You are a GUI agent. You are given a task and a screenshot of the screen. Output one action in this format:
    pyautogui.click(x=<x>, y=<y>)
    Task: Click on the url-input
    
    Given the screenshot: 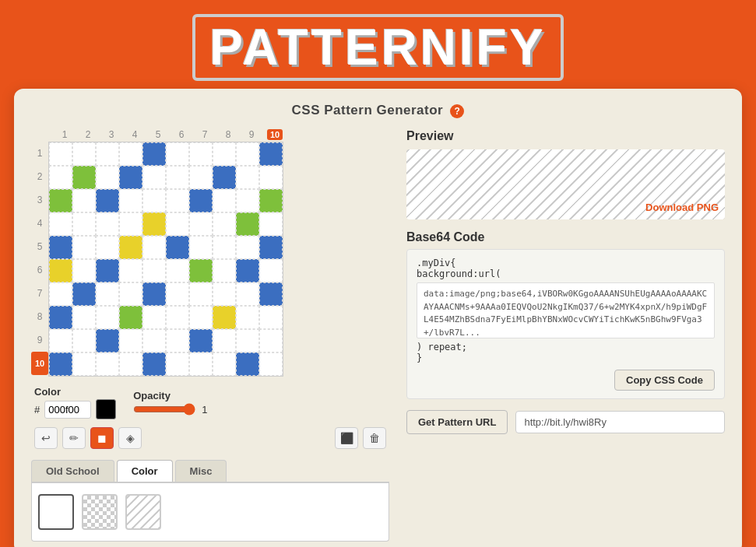 What is the action you would take?
    pyautogui.click(x=620, y=422)
    